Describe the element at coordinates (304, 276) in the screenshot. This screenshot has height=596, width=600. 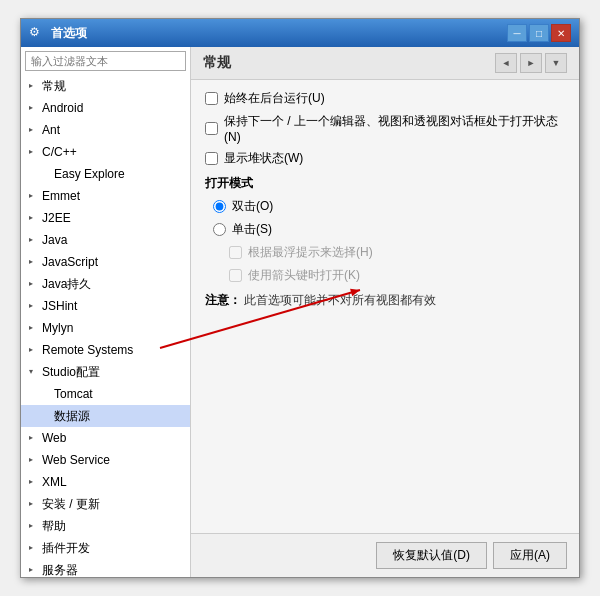
I see `arrow-open-label: 使用箭头键时打开(K)` at that location.